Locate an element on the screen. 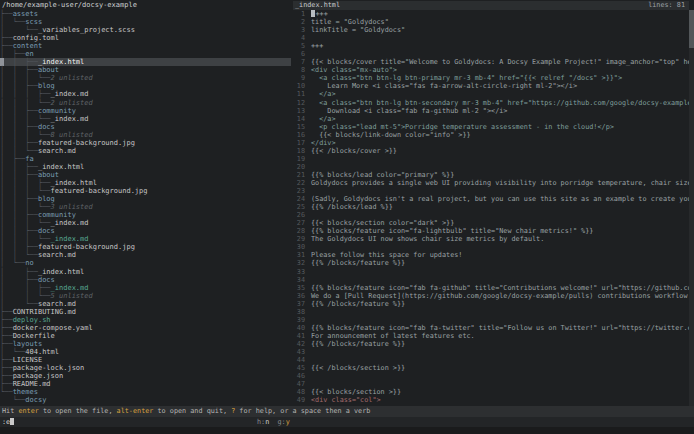 The height and width of the screenshot is (434, 694). code-text: <div class="col"> is located at coordinates (346, 400).